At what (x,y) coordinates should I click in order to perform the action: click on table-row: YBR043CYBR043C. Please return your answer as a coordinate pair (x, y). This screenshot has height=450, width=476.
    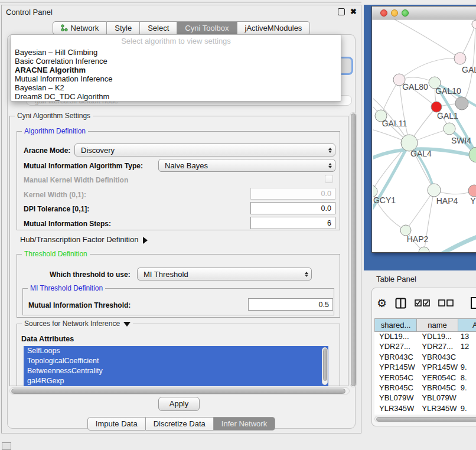
    Looking at the image, I should click on (425, 358).